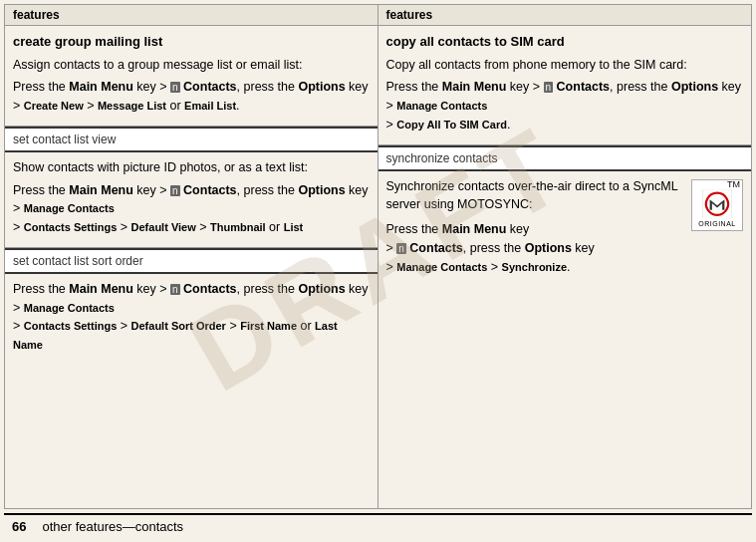 This screenshot has height=542, width=756. I want to click on copy-contacts-intro: Copy all contacts from phone memory to t…, so click(566, 66).